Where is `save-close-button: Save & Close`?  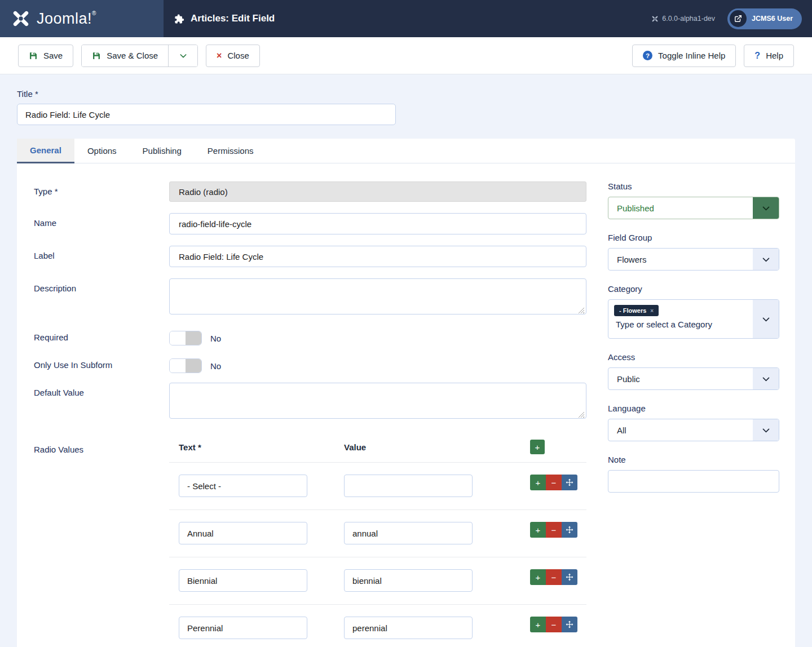
save-close-button: Save & Close is located at coordinates (125, 56).